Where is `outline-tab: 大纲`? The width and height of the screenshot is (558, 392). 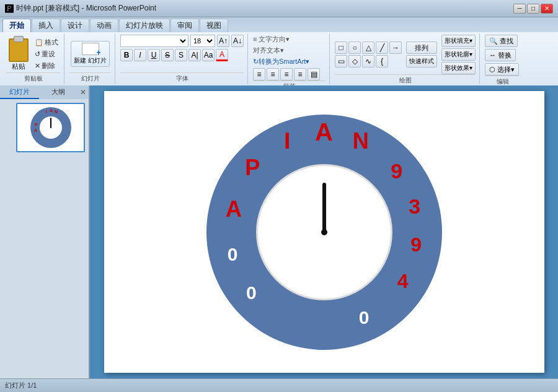 outline-tab: 大纲 is located at coordinates (58, 92).